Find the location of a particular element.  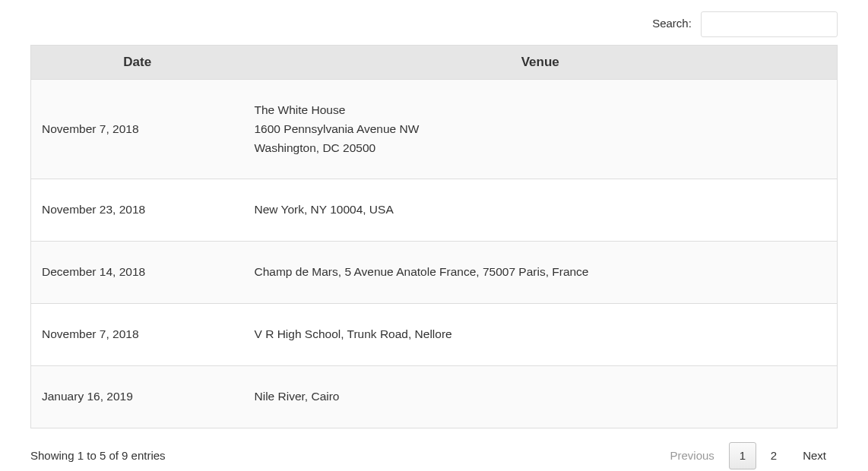

table-footer: Showing 1 to 5 of 9 entries Previous 1 2… is located at coordinates (434, 456).